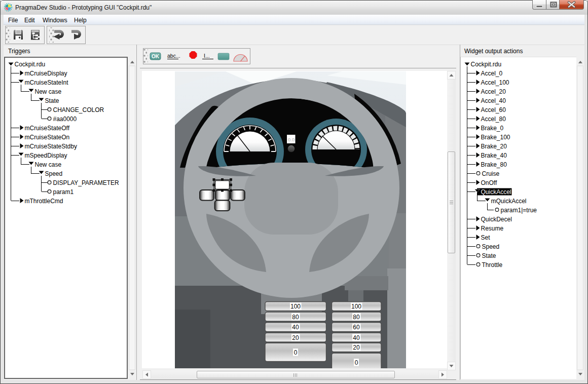 The image size is (588, 384). Describe the element at coordinates (494, 101) in the screenshot. I see `svg-text: Accel_40` at that location.